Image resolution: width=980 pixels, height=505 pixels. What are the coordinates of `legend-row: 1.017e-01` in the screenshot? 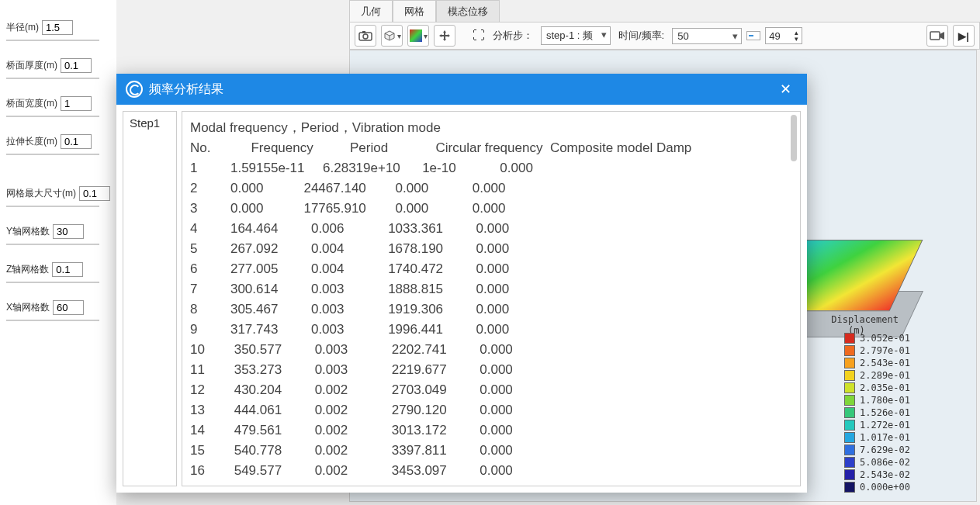 It's located at (906, 438).